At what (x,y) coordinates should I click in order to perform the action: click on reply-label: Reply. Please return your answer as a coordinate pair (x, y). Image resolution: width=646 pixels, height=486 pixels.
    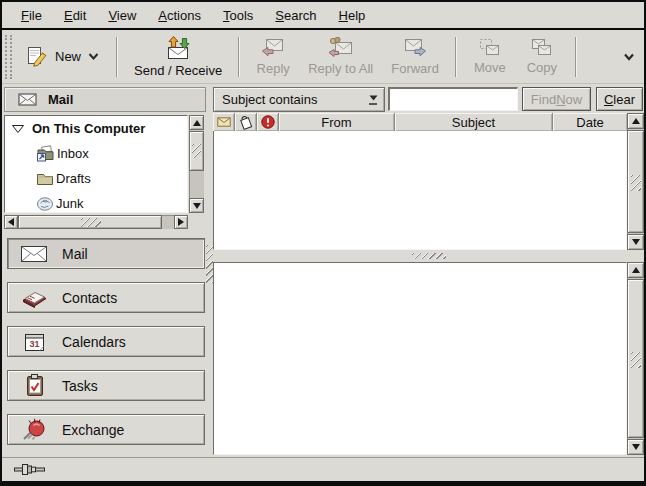
    Looking at the image, I should click on (274, 68).